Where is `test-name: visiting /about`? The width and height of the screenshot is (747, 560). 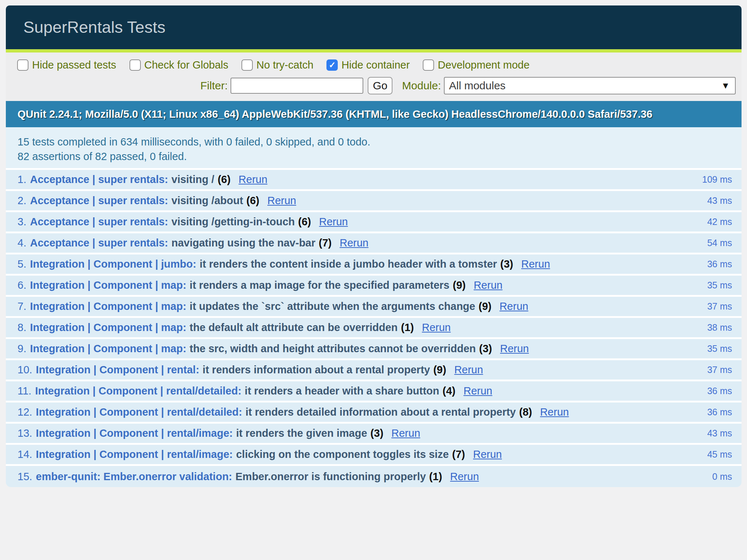
test-name: visiting /about is located at coordinates (207, 201).